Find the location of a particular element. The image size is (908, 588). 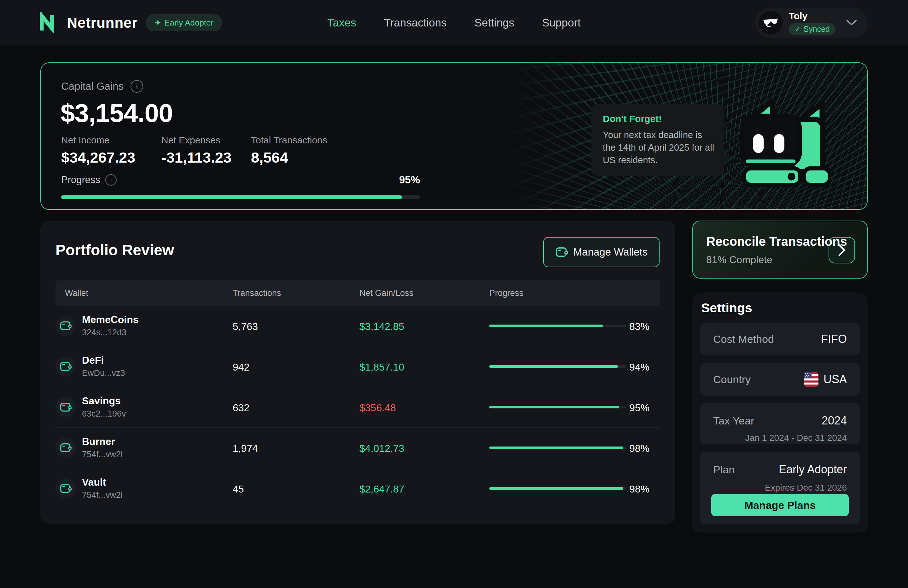

country-label: Country is located at coordinates (732, 379).